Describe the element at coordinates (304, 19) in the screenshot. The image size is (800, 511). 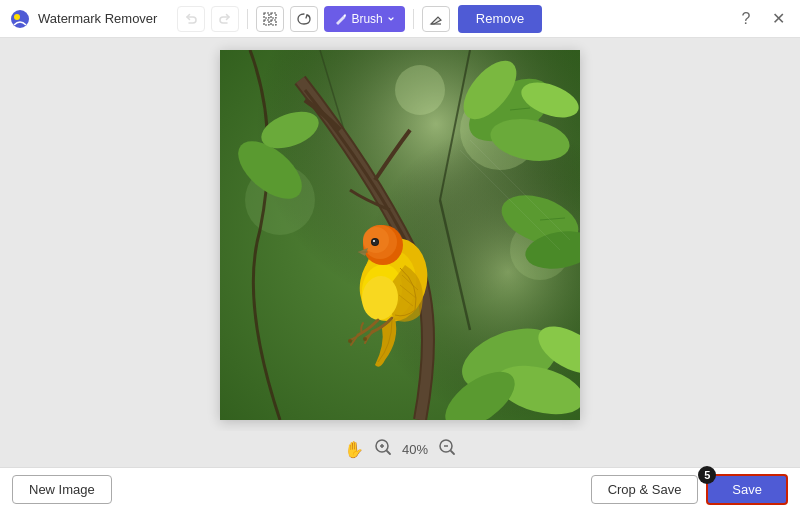
I see `lasso-tool-button` at that location.